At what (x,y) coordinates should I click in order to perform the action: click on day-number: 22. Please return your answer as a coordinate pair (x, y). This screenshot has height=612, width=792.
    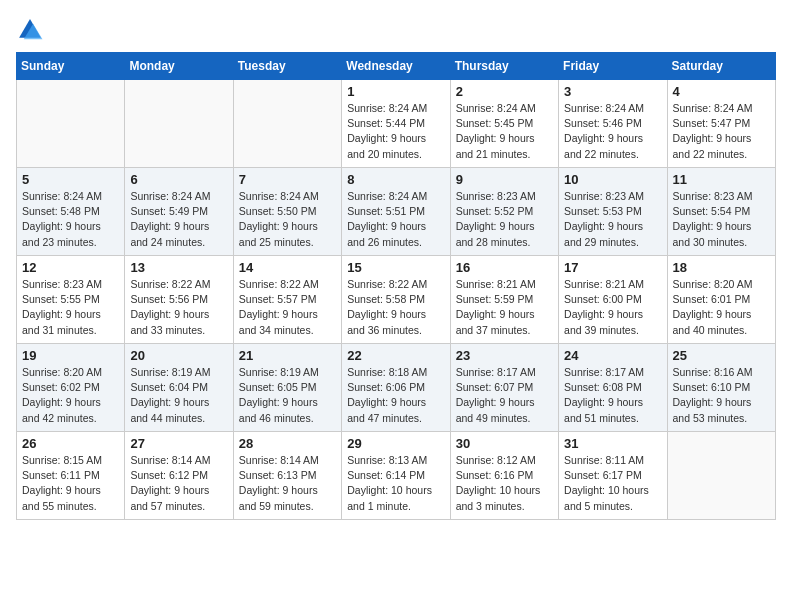
    Looking at the image, I should click on (396, 356).